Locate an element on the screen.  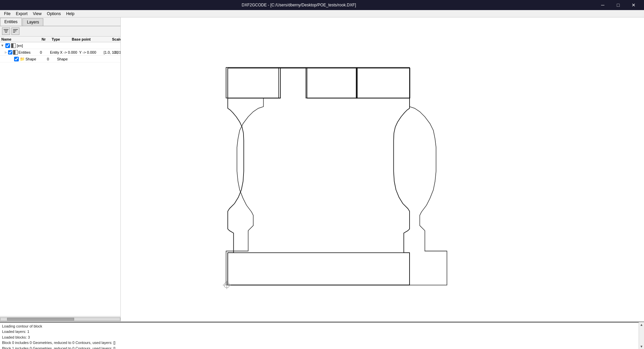
tree-cell-sc-entities: [1.0, 1.0, 1.0] is located at coordinates (107, 52).